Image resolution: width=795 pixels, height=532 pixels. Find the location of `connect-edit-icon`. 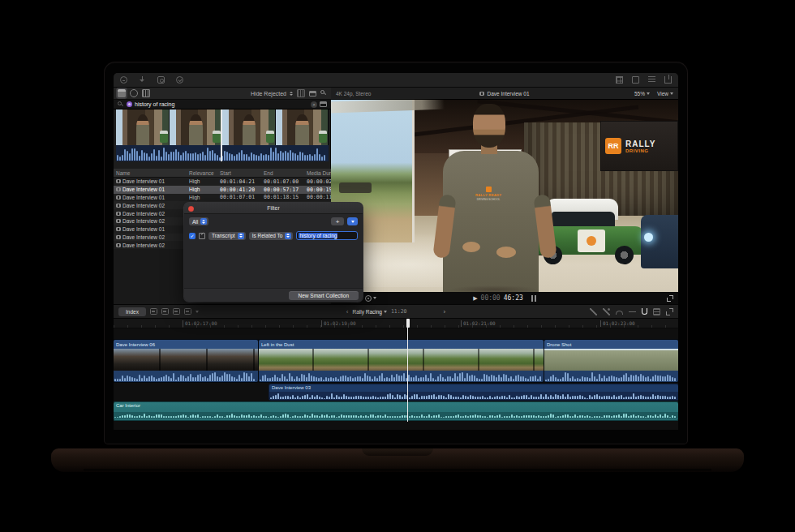

connect-edit-icon is located at coordinates (154, 311).